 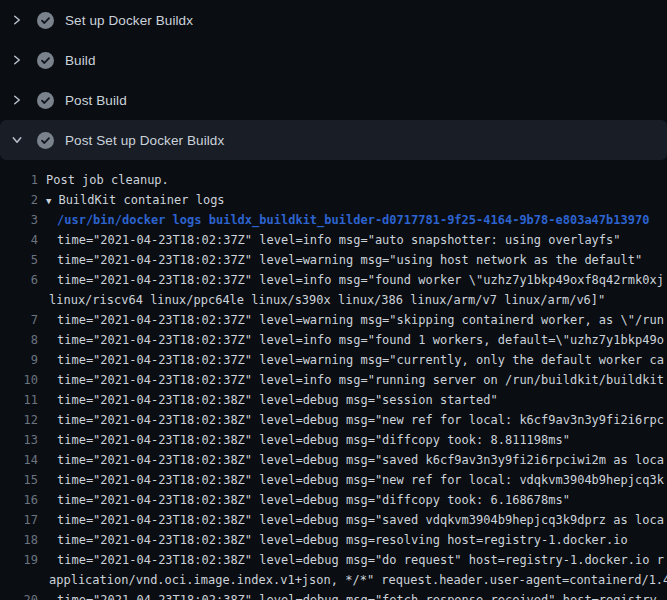 I want to click on line-number: 7, so click(x=19, y=320).